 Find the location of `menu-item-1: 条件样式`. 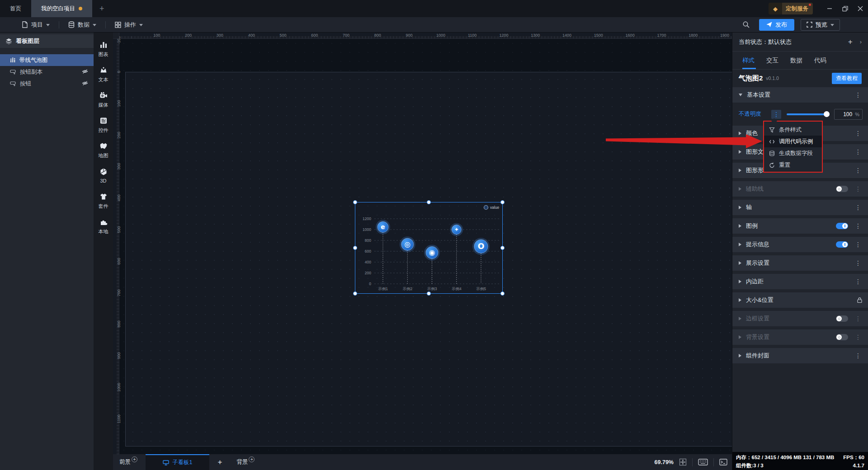

menu-item-1: 条件样式 is located at coordinates (793, 130).